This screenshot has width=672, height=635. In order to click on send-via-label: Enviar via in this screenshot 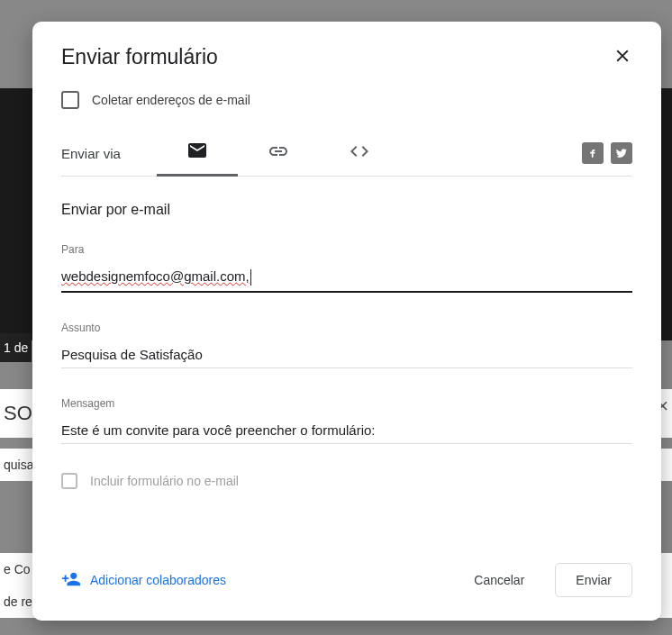, I will do `click(91, 153)`.